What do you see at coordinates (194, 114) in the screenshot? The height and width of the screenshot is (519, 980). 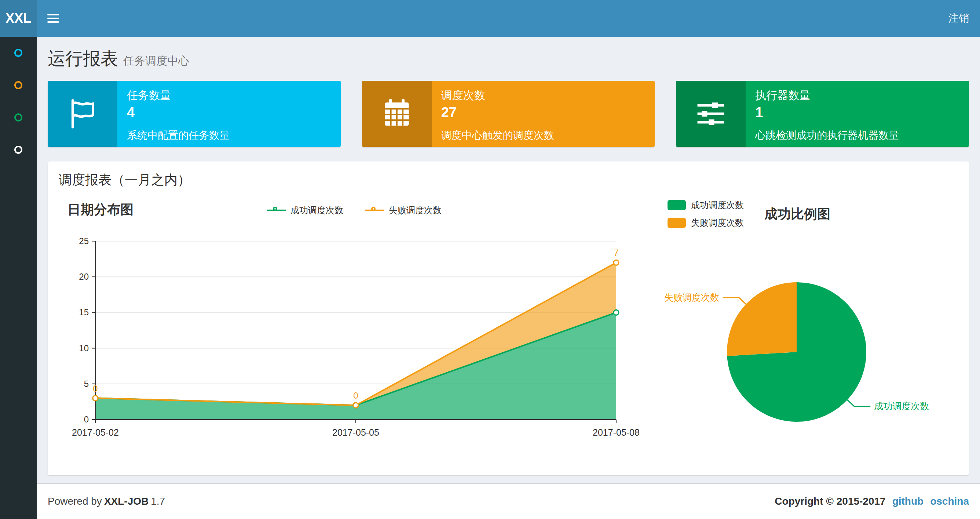 I see `info-box-jobs: 任务数量 4 系统中配置的任务数量` at bounding box center [194, 114].